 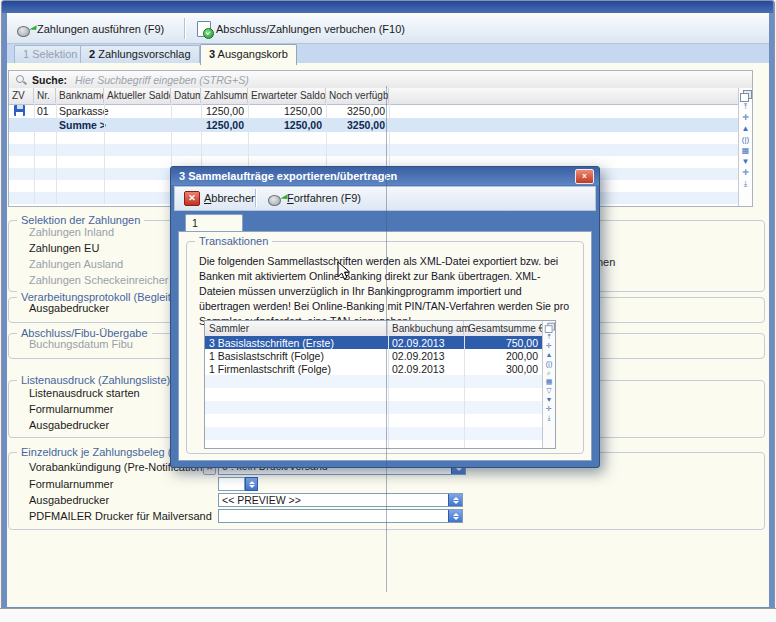 What do you see at coordinates (503, 328) in the screenshot?
I see `col-gesamtsumme: Gesamtsumme €` at bounding box center [503, 328].